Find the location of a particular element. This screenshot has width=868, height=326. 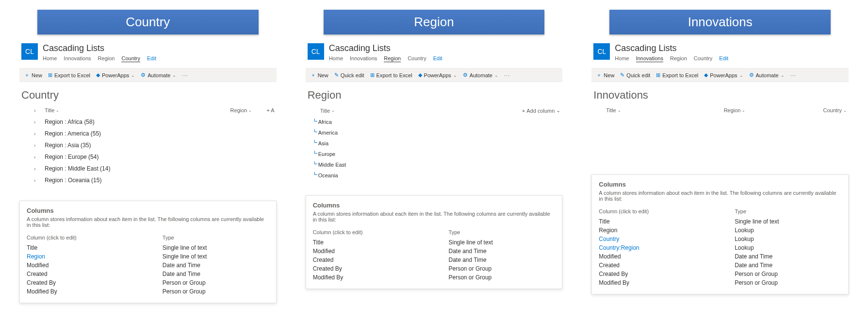

group-row: ›Region : Africa (58) is located at coordinates (148, 122).